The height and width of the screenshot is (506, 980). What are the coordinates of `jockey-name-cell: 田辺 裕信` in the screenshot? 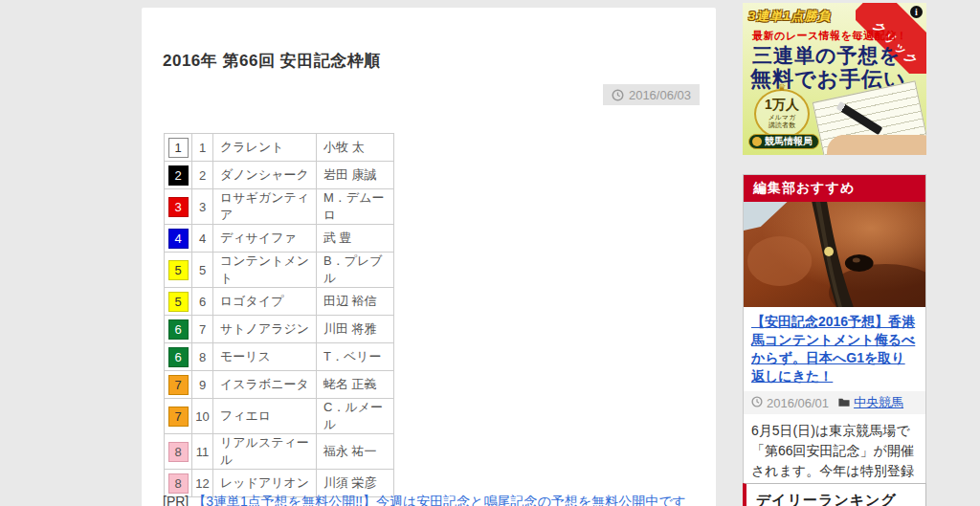 It's located at (356, 302).